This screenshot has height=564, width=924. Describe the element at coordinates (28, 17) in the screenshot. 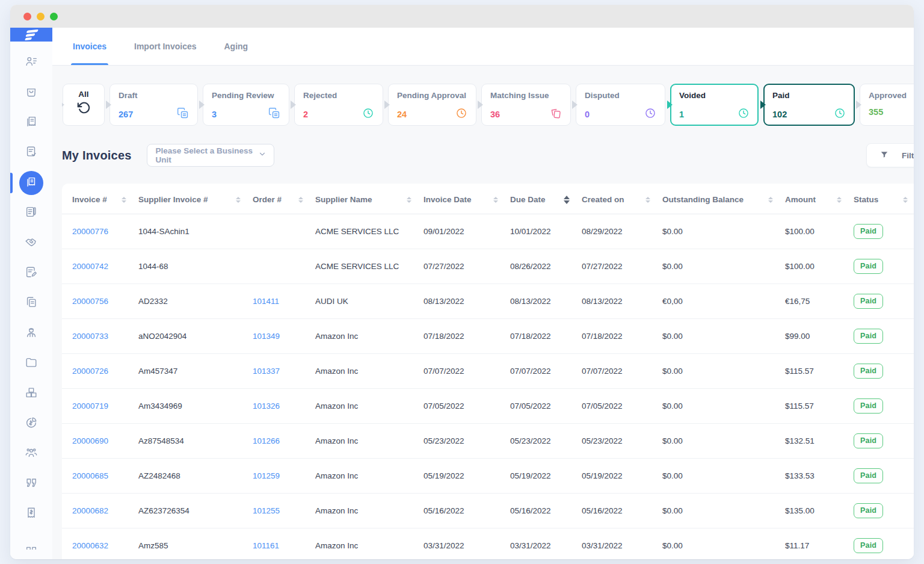

I see `close-button` at that location.